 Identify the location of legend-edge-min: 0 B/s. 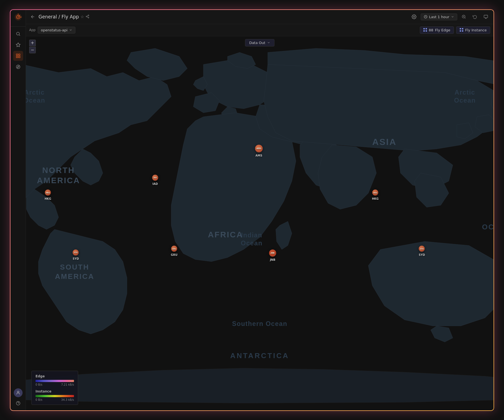
(39, 385).